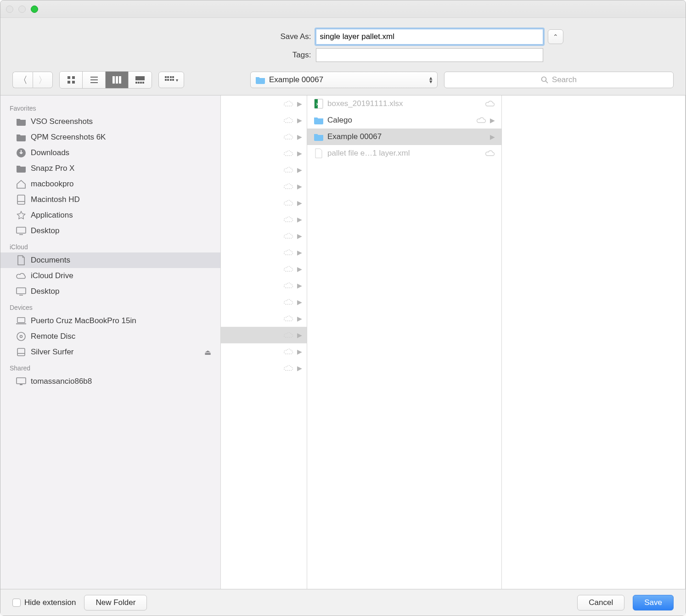  What do you see at coordinates (344, 80) in the screenshot?
I see `location-popup: Example 00067 ▴▾` at bounding box center [344, 80].